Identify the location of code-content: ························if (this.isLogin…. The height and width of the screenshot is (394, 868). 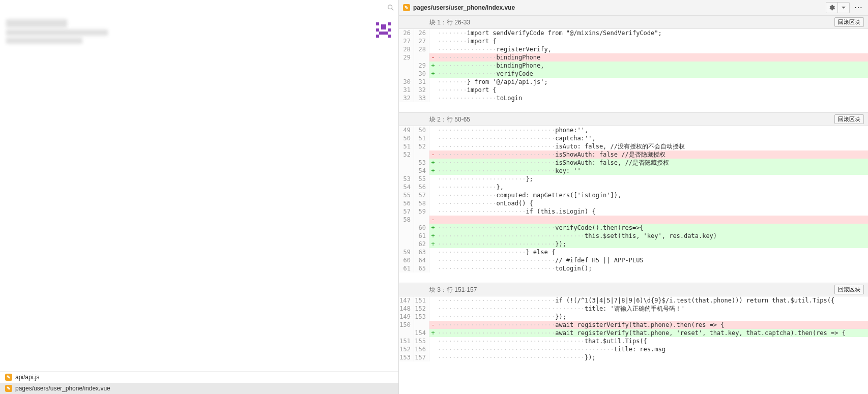
(652, 211).